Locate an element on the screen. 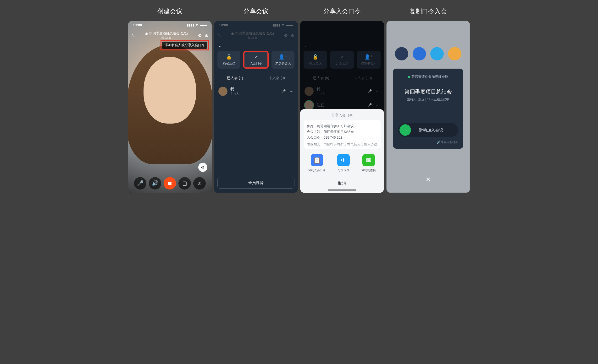 The image size is (598, 364). add-person-icon: 👤⁺ is located at coordinates (283, 57).